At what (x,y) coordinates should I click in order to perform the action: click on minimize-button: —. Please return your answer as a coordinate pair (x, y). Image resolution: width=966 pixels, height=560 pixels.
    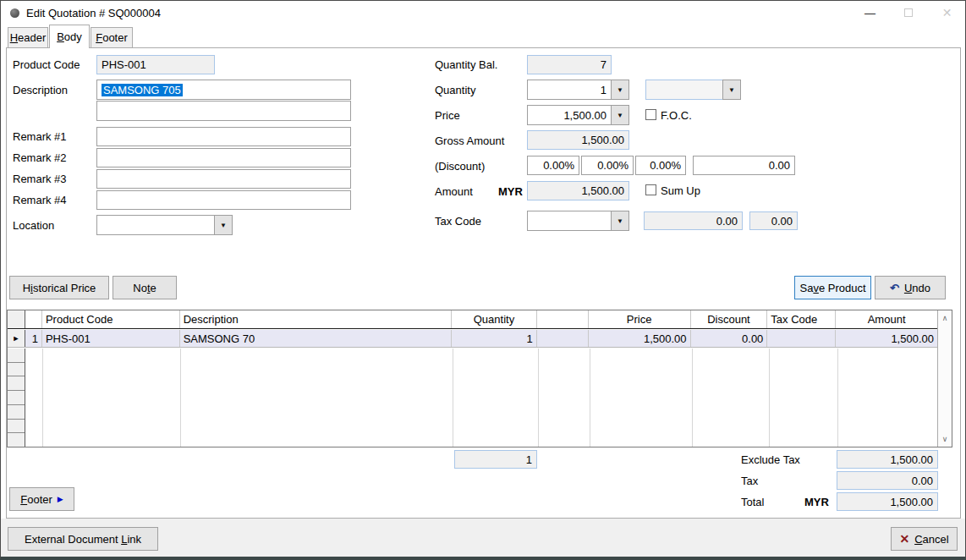
    Looking at the image, I should click on (870, 13).